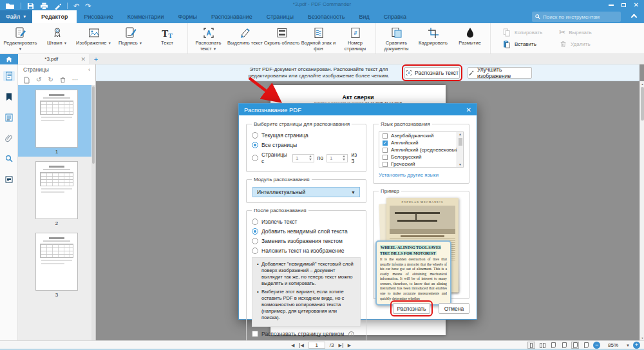 The height and width of the screenshot is (350, 644). What do you see at coordinates (454, 308) in the screenshot?
I see `cancel-button: Отмена` at bounding box center [454, 308].